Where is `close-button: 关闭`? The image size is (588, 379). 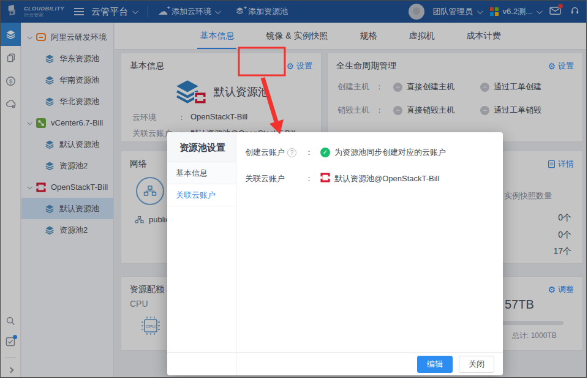 close-button: 关闭 is located at coordinates (477, 364).